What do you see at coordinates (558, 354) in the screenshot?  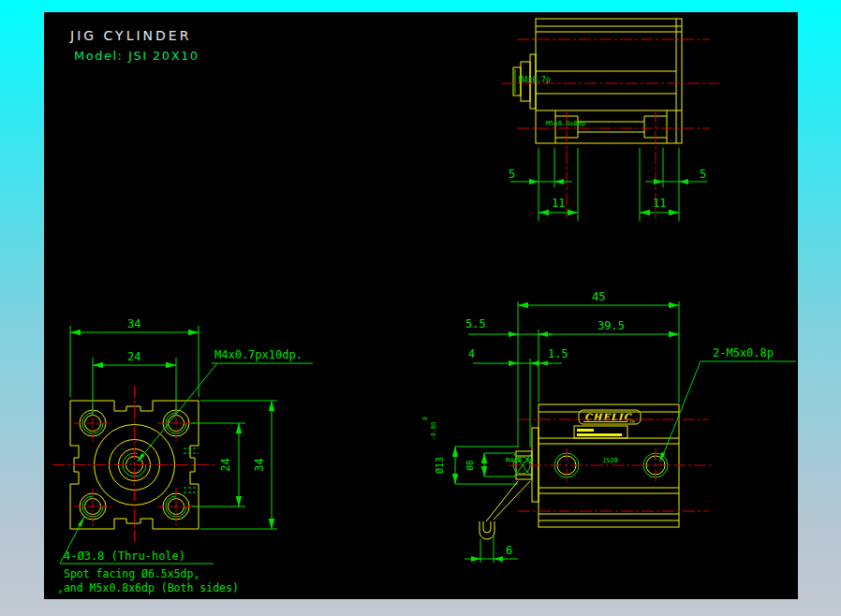 I see `dim-1-5: 1.5` at bounding box center [558, 354].